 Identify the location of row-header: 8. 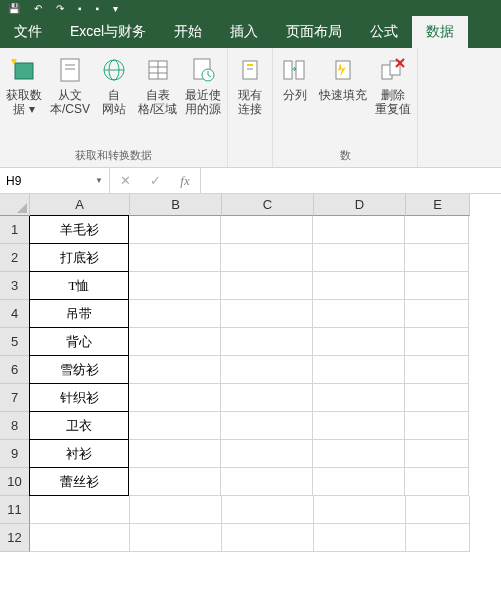
(15, 426).